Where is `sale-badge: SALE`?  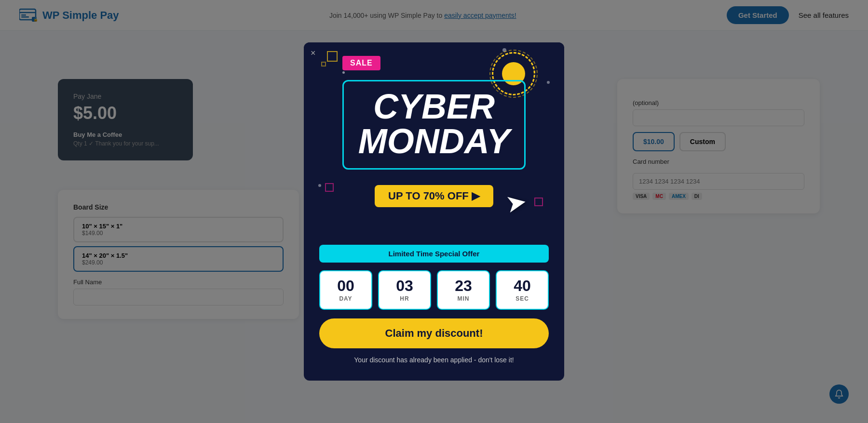
sale-badge: SALE is located at coordinates (362, 63).